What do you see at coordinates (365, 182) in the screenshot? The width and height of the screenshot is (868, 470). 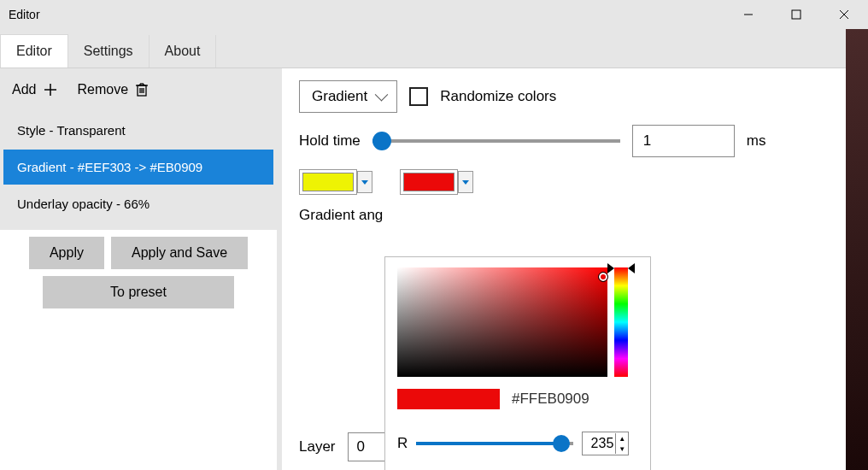 I see `color1-dropdown-icon` at bounding box center [365, 182].